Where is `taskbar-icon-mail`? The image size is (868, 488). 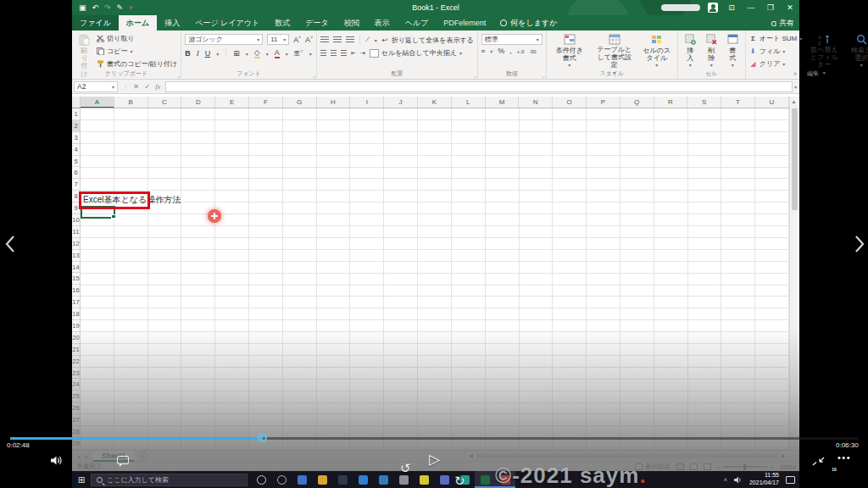 taskbar-icon-mail is located at coordinates (383, 480).